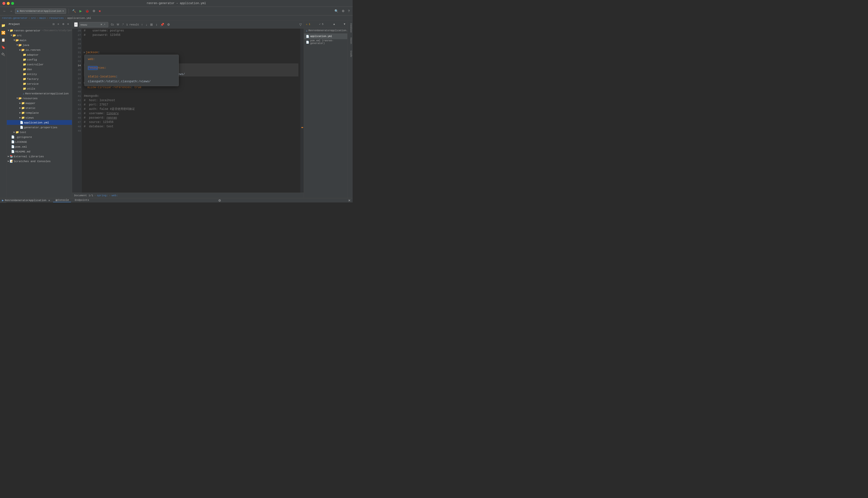 This screenshot has width=868, height=498. I want to click on warning-badge: ⚠ 1, so click(308, 24).